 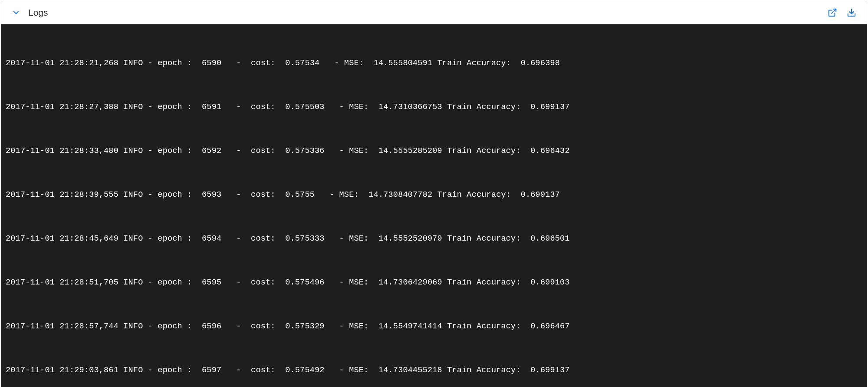 I want to click on log-line: 2017-11-01 21:28:51,705 INFO - epoch : 6…, so click(x=434, y=283).